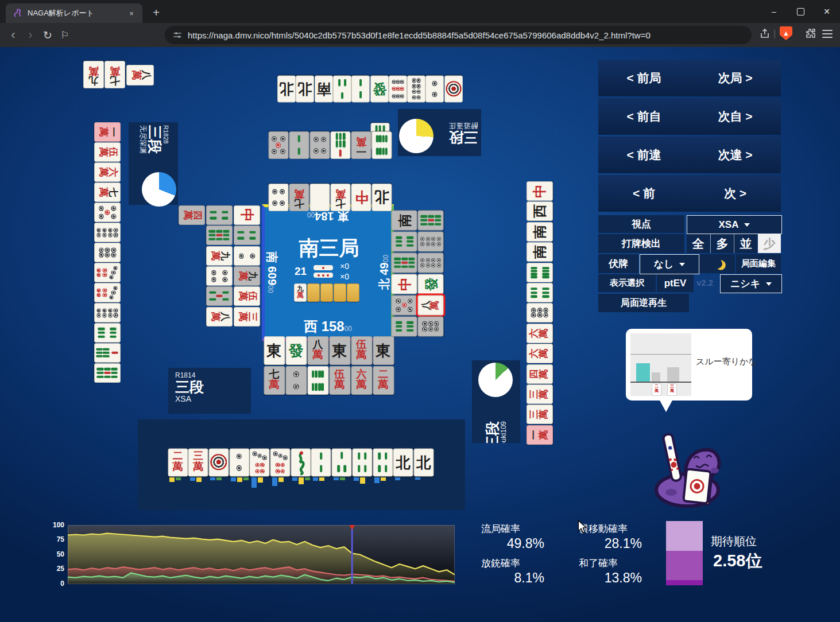  Describe the element at coordinates (774, 11) in the screenshot. I see `window-minimize-button: –` at that location.